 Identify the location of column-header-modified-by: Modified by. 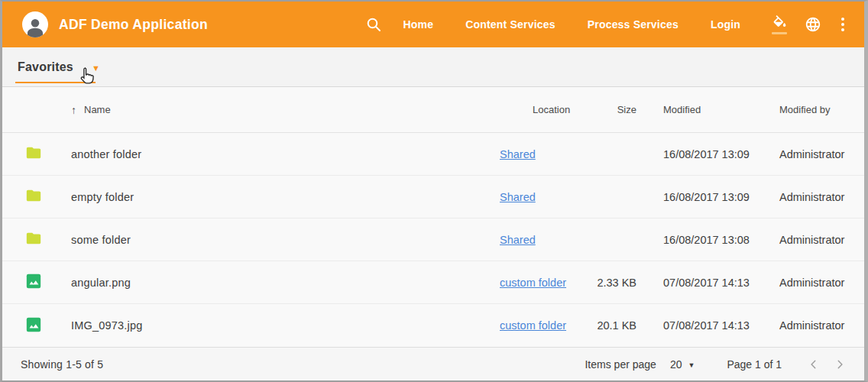
(807, 110).